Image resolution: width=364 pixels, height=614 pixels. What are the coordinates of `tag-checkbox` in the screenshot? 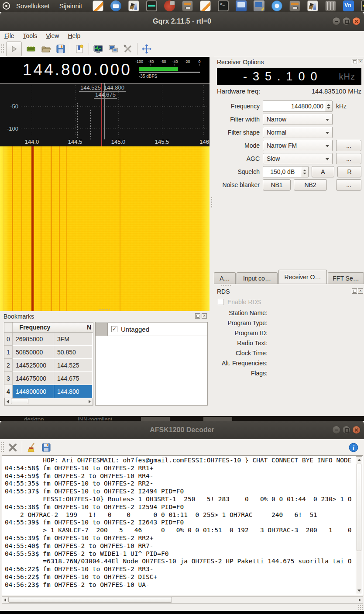 It's located at (114, 329).